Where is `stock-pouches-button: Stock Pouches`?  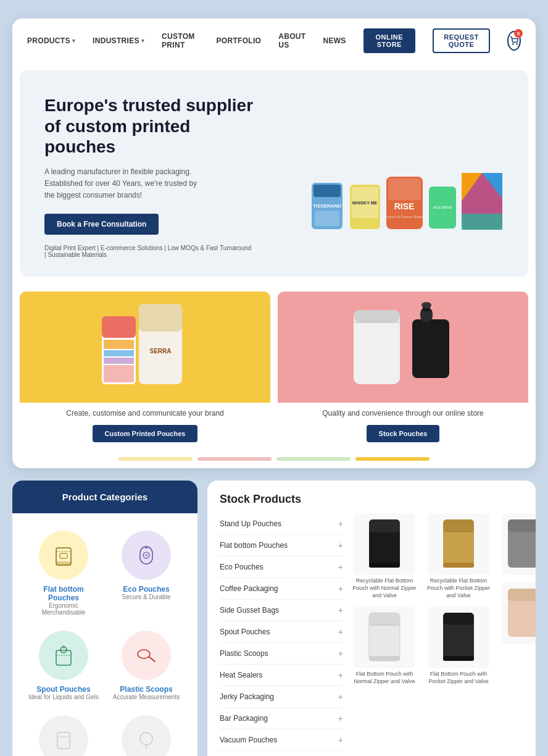 stock-pouches-button: Stock Pouches is located at coordinates (404, 434).